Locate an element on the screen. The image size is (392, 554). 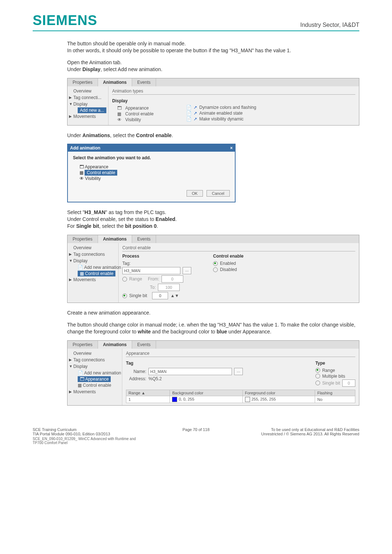
radio-enabled is located at coordinates (216, 263).